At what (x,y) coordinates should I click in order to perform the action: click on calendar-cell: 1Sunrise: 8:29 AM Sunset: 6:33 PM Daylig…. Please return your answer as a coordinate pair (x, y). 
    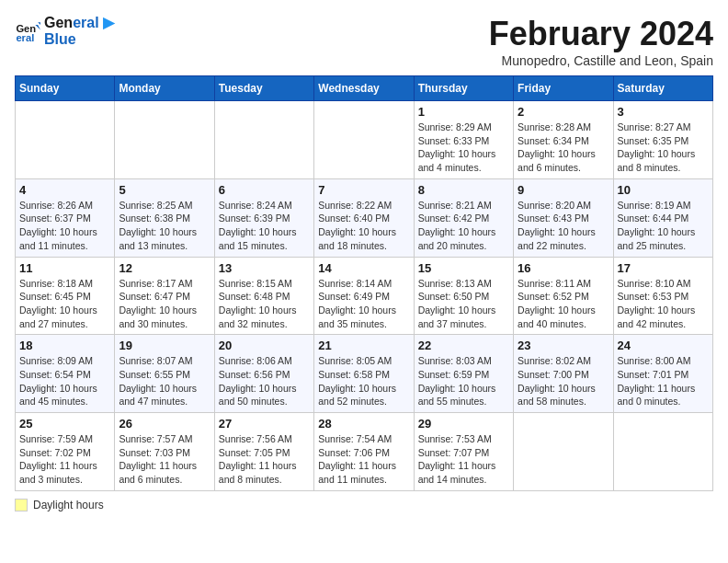
    Looking at the image, I should click on (463, 140).